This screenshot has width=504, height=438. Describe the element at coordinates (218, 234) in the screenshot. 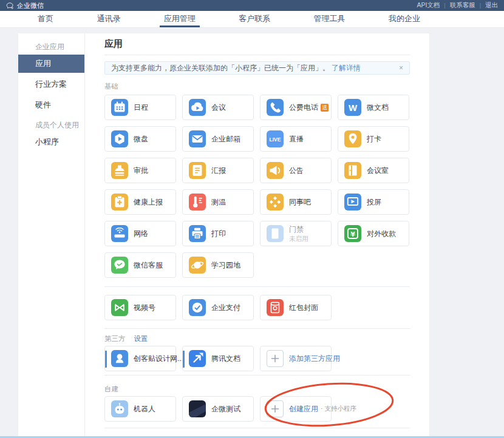

I see `app-card-print: 打印` at that location.